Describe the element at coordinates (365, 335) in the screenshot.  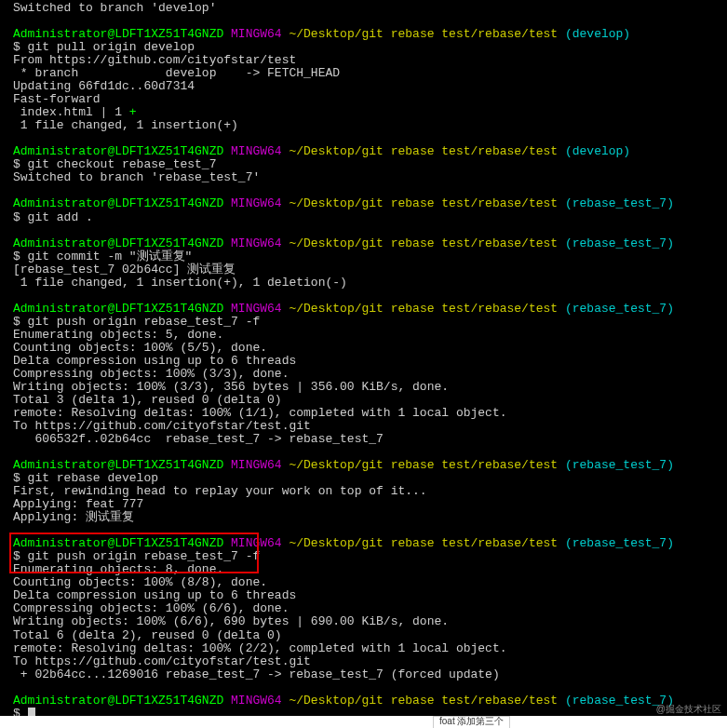
I see `output-line: Enumerating objects: 5, done.` at that location.